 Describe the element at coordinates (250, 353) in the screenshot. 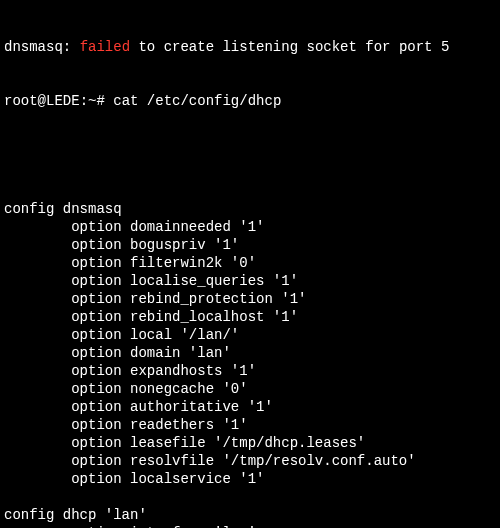

I see `config-option-line: option domain 'lan'` at that location.